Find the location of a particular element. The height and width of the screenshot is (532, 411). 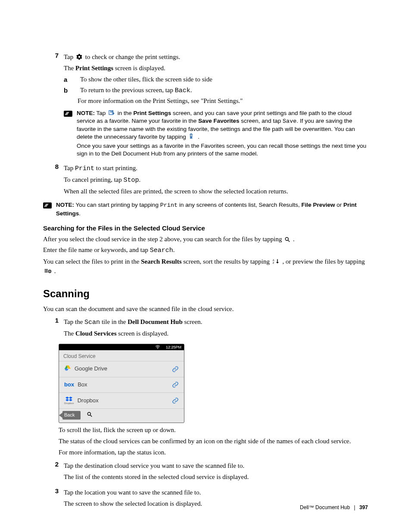

text: After you select the cloud service in th… is located at coordinates (163, 239).